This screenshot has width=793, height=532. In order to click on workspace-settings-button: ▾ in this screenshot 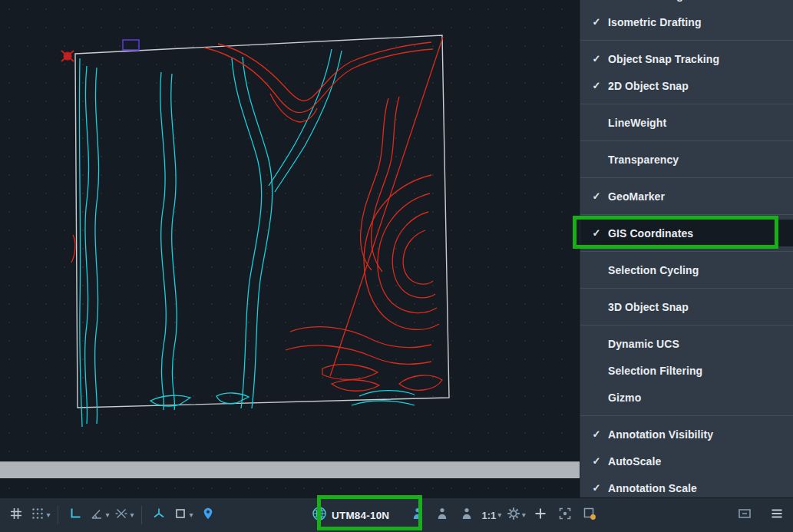, I will do `click(516, 515)`.